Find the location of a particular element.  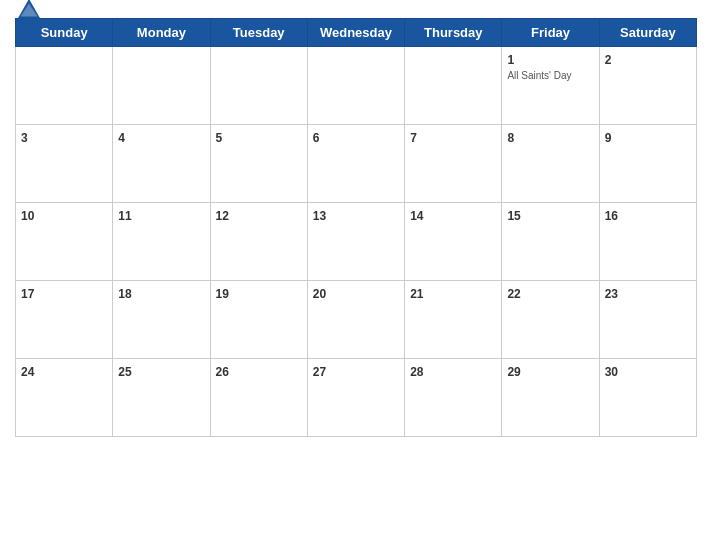

day-number: 17 is located at coordinates (28, 294).